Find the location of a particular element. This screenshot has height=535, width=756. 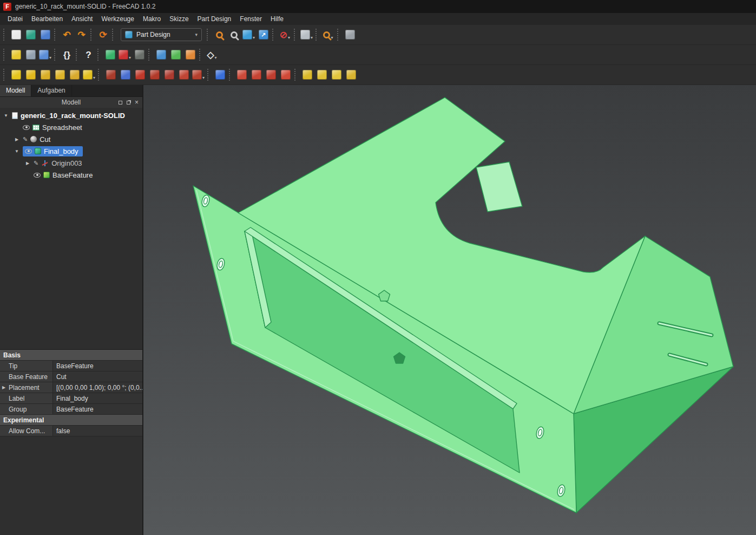

tree-item-document: ▼ generic_10_rack_mount-SOLID is located at coordinates (71, 115).